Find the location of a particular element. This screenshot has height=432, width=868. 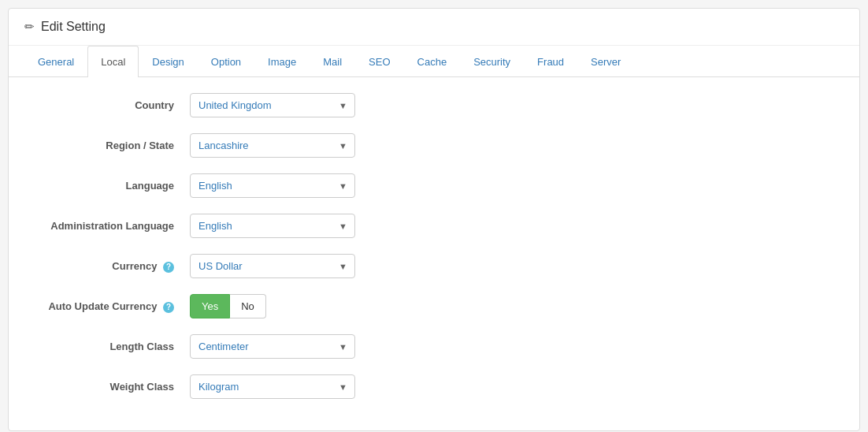

language-select-wrapper: EnglishFrenchGermanSpanish ▼ is located at coordinates (273, 186).